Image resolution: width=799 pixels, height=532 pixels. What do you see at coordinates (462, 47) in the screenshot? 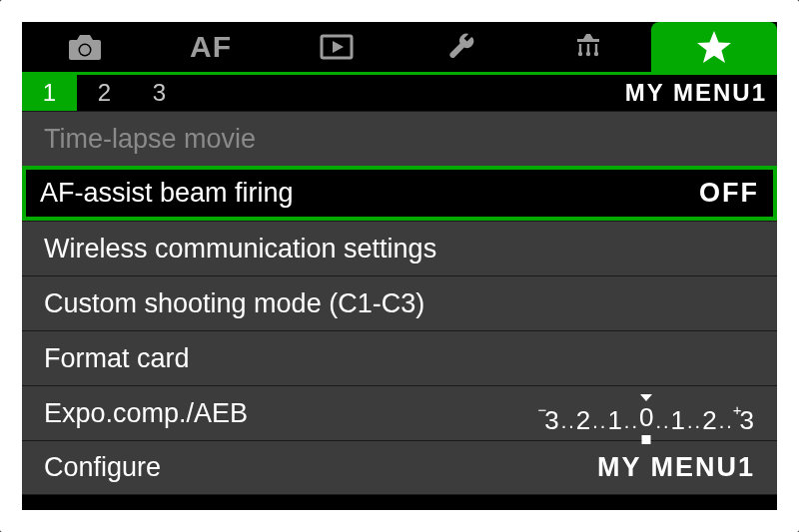
I see `wrench-icon` at bounding box center [462, 47].